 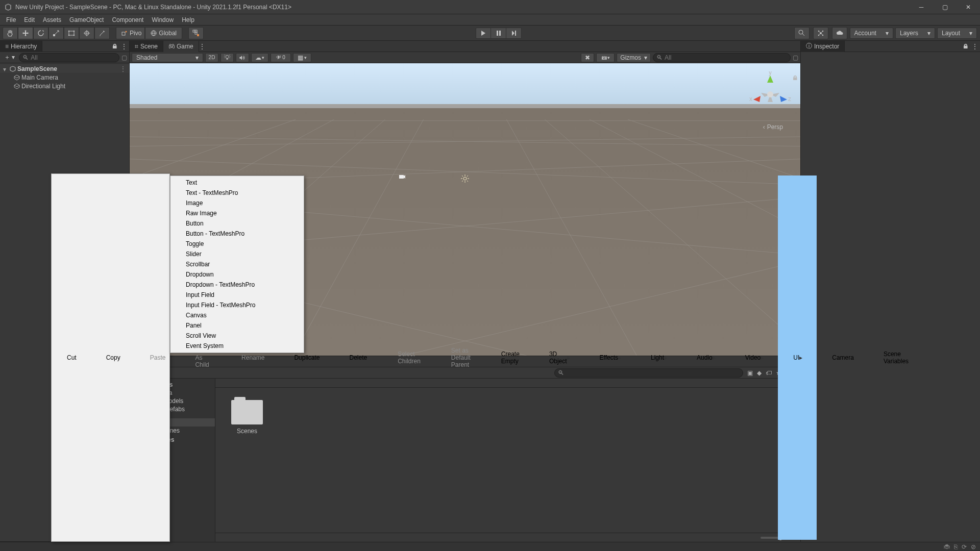 I want to click on context-submenu-item: Input Field, so click(x=237, y=295).